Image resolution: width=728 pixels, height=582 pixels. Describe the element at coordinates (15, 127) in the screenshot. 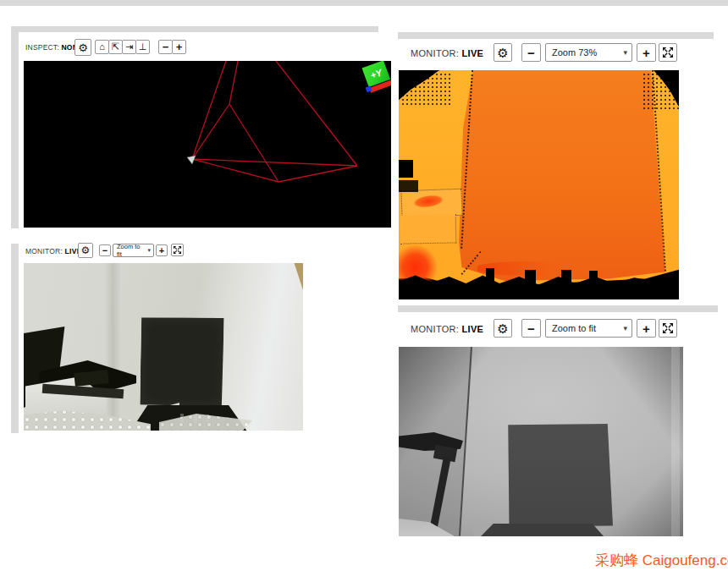

I see `inspect-panel-left-border` at that location.